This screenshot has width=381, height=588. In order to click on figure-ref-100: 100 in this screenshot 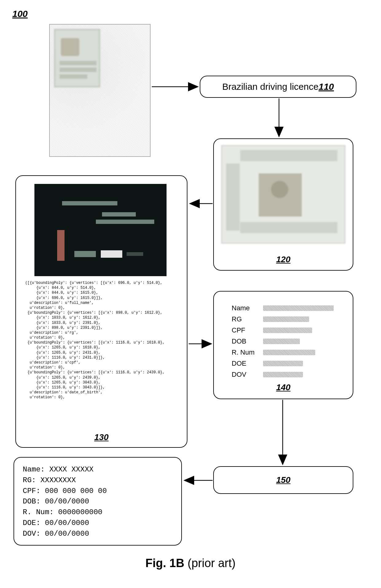, I will do `click(20, 14)`.